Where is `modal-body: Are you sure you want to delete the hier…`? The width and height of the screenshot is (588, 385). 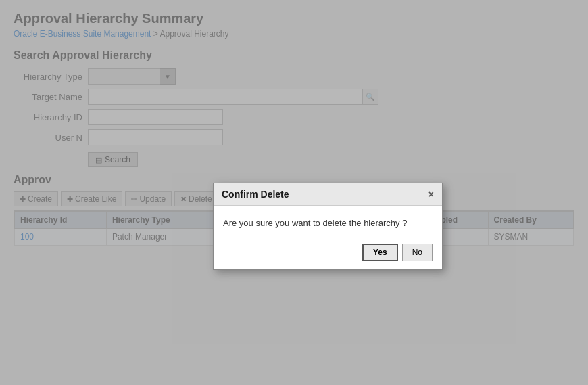 modal-body: Are you sure you want to delete the hier… is located at coordinates (328, 222).